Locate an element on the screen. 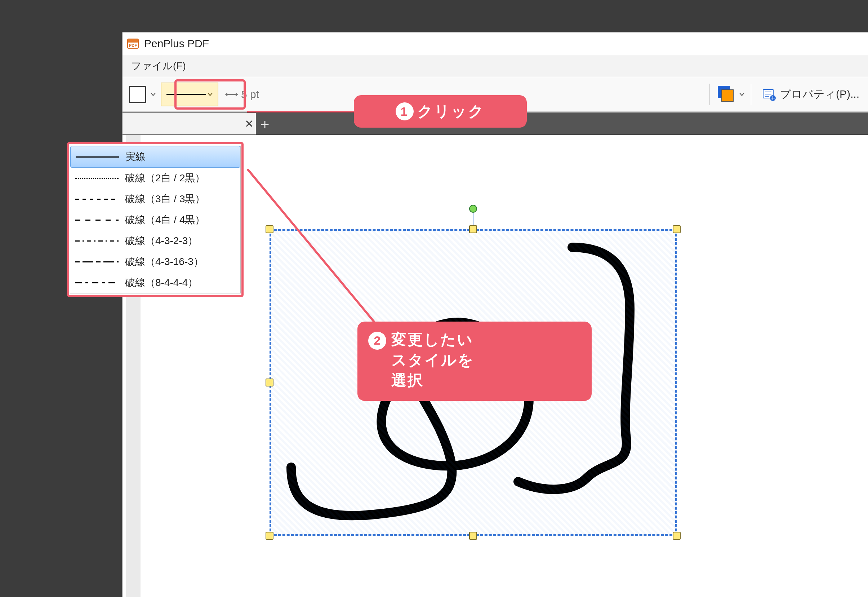  menubar: ファイル(F) is located at coordinates (495, 66).